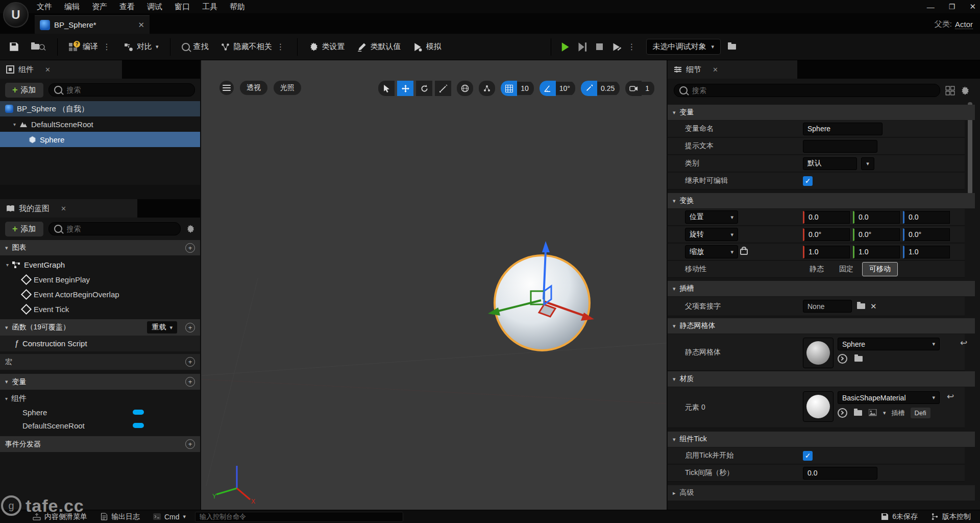  What do you see at coordinates (926, 252) in the screenshot?
I see `scale-z-field: 1.0` at bounding box center [926, 252].